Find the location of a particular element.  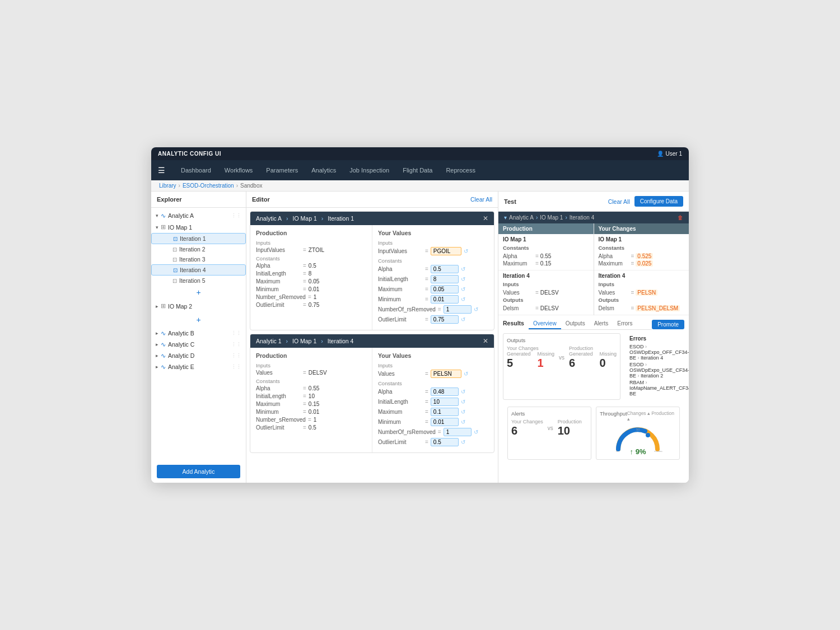

close-subpanel-2-button: ✕ is located at coordinates (486, 341).